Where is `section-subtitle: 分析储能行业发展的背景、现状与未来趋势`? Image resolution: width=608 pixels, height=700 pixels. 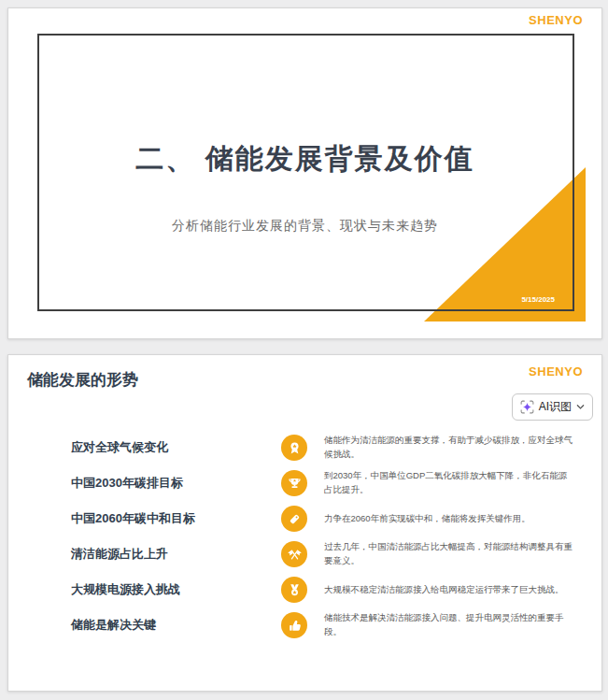
section-subtitle: 分析储能行业发展的背景、现状与未来趋势 is located at coordinates (304, 226).